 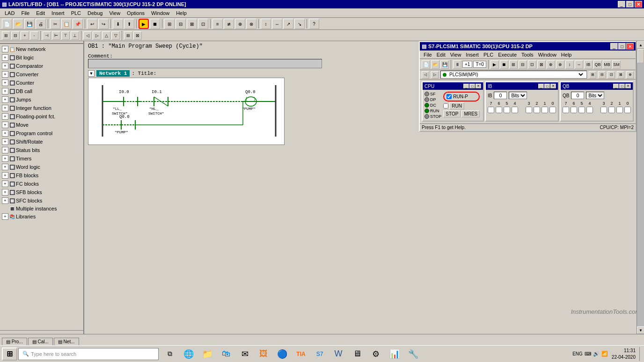 What do you see at coordinates (40, 13) in the screenshot?
I see `menu-edit: Edit` at bounding box center [40, 13].